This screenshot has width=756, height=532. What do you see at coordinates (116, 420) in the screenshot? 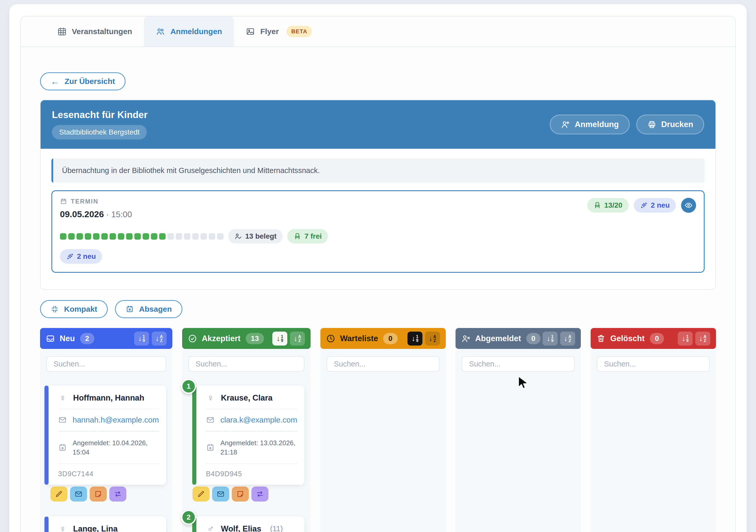
I see `registrant-email-link: hannah.h@example.com` at bounding box center [116, 420].